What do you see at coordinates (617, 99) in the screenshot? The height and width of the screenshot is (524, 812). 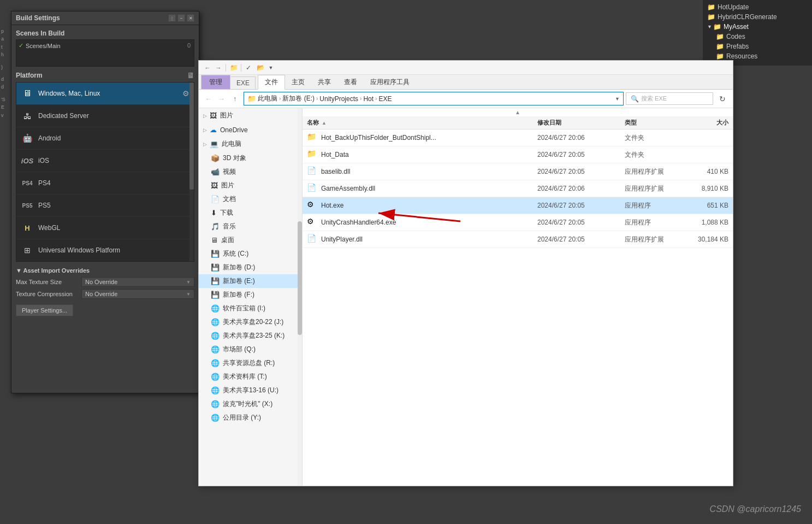 I see `address-dropdown-arrow: ▼` at bounding box center [617, 99].